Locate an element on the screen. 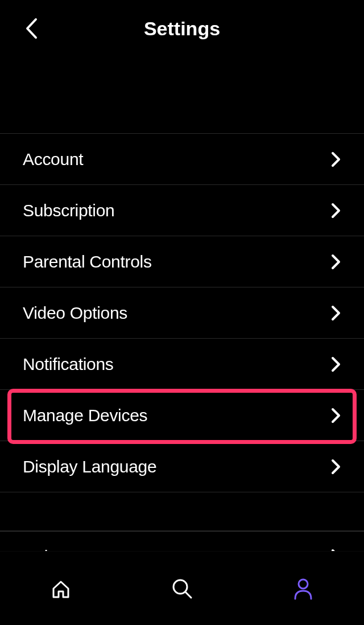 This screenshot has width=364, height=625. settings-item-manage-devices: Manage Devices is located at coordinates (182, 416).